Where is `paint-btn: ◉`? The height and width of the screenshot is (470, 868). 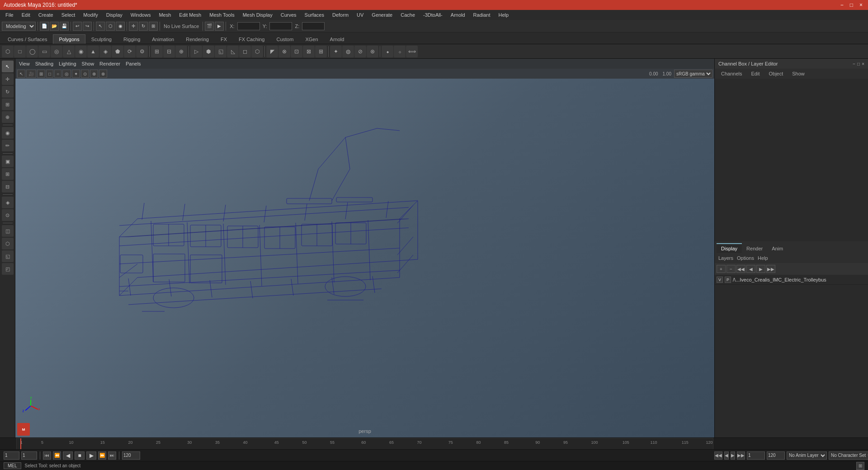
paint-btn: ◉ is located at coordinates (120, 26).